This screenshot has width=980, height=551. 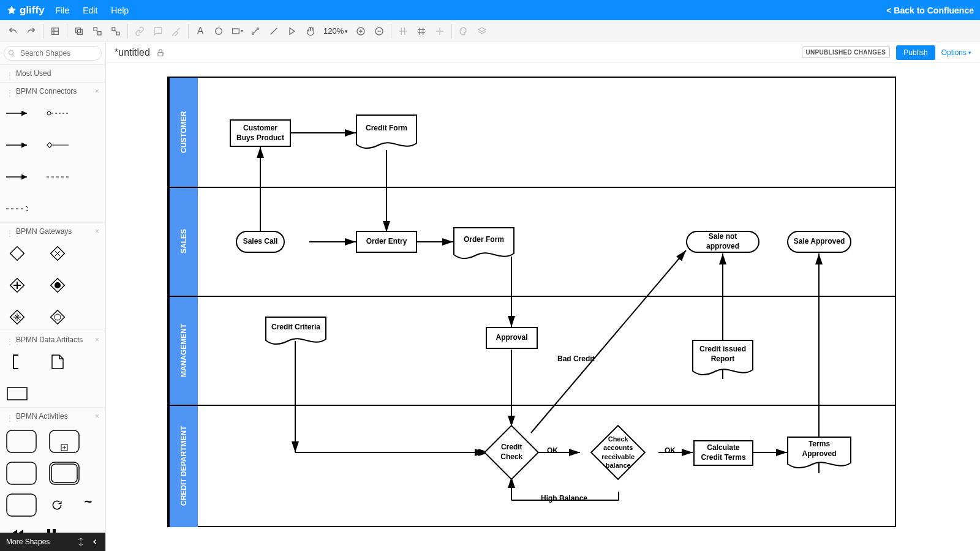 I want to click on connector-conditional-icon, so click(x=58, y=113).